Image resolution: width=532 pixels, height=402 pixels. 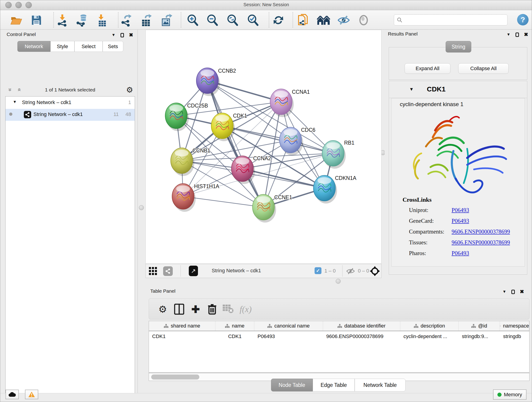 I want to click on search-icon, so click(x=400, y=20).